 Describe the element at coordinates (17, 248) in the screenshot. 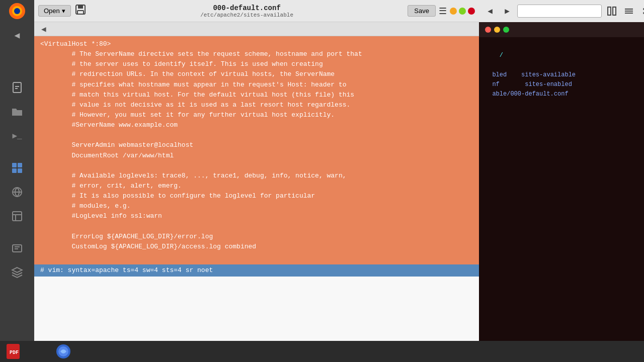

I see `sidebar-app4-icon` at that location.